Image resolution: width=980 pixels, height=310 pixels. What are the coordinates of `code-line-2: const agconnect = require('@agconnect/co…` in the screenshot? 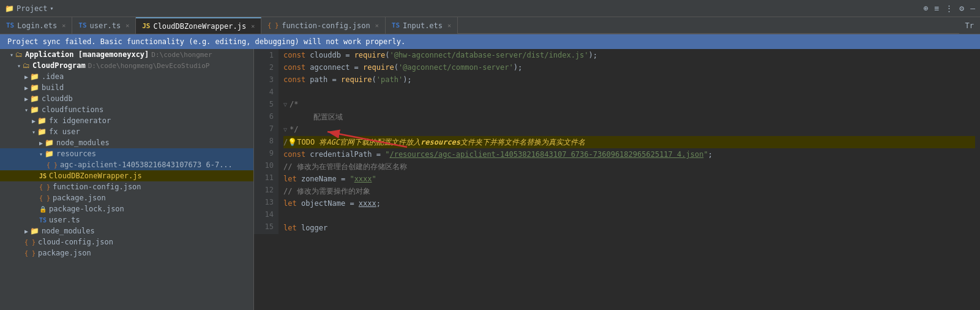 It's located at (629, 67).